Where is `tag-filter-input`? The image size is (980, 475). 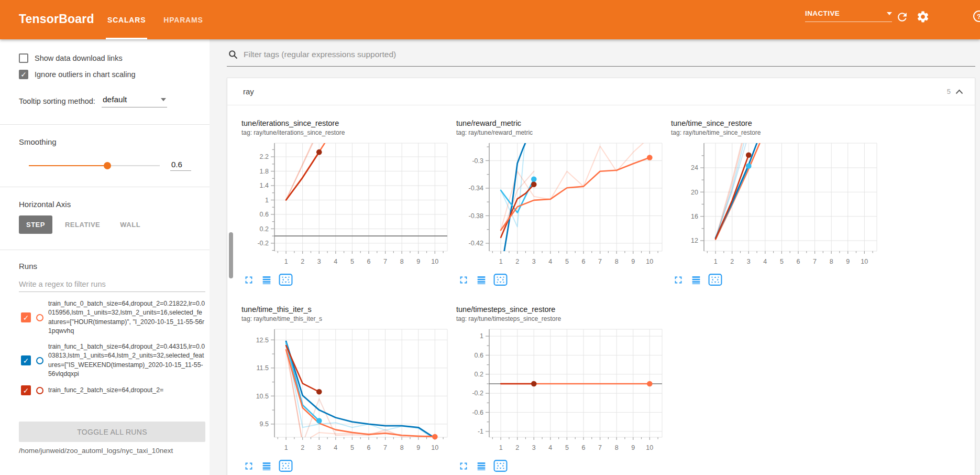
tag-filter-input is located at coordinates (609, 55).